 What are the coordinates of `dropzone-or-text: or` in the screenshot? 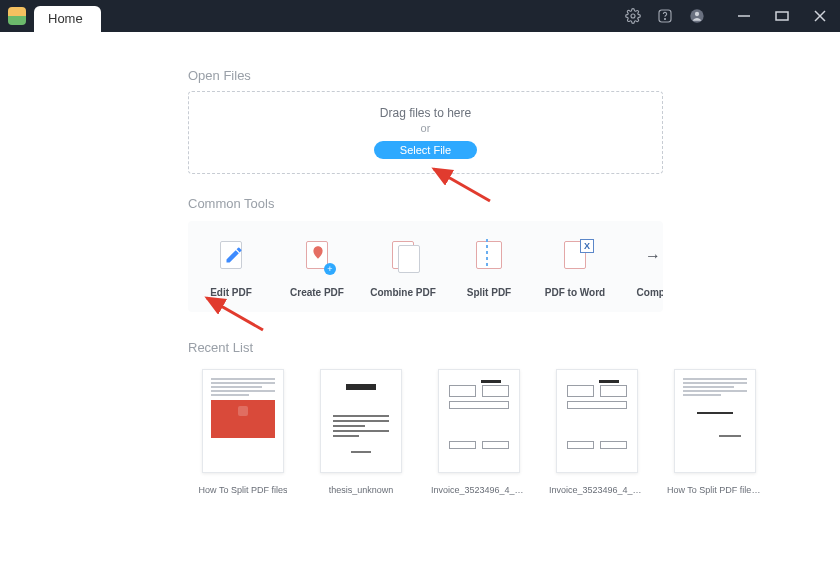 It's located at (426, 128).